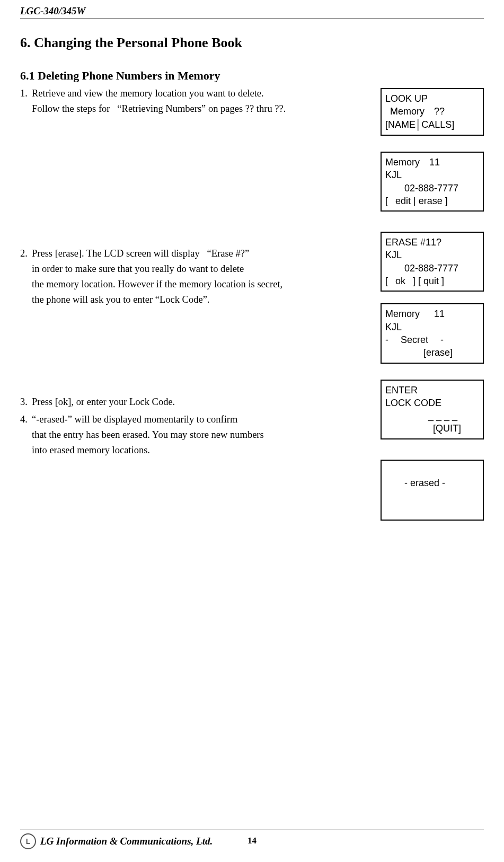 The width and height of the screenshot is (504, 862). I want to click on lcd-line: _ _ _ _, so click(432, 416).